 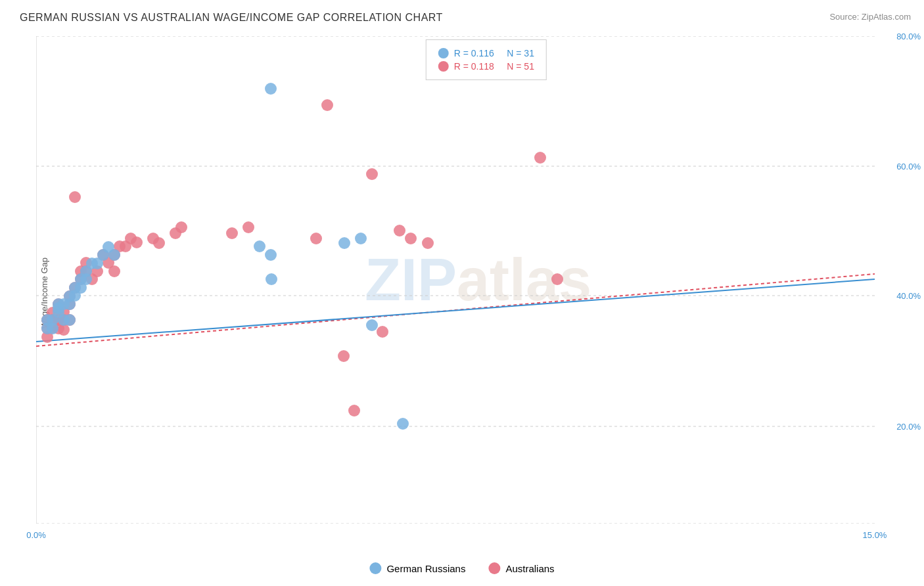 What do you see at coordinates (521, 568) in the screenshot?
I see `bottom-legend-australian: Australians` at bounding box center [521, 568].